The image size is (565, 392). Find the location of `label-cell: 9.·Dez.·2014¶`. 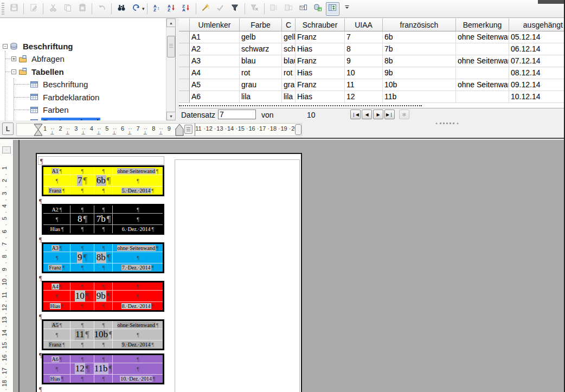

label-cell: 9.·Dez.·2014¶ is located at coordinates (138, 345).